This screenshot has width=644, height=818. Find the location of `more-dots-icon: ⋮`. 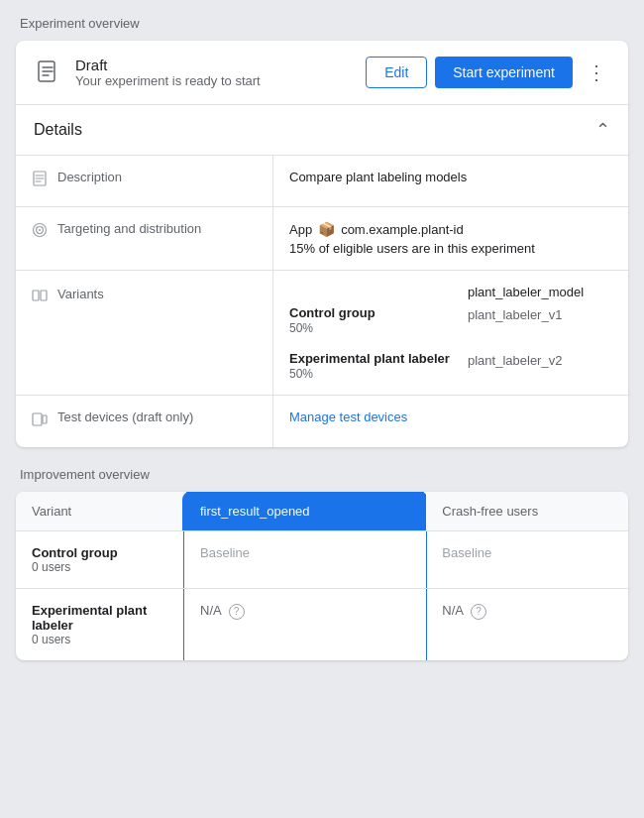

more-dots-icon: ⋮ is located at coordinates (596, 72).